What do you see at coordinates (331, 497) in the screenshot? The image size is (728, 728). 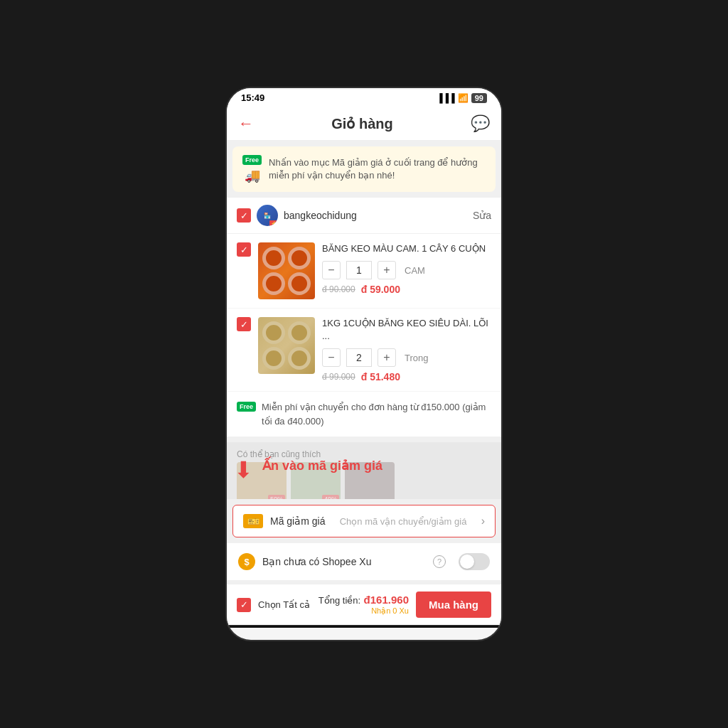 I see `rec-item-2-discount: 49%` at bounding box center [331, 497].